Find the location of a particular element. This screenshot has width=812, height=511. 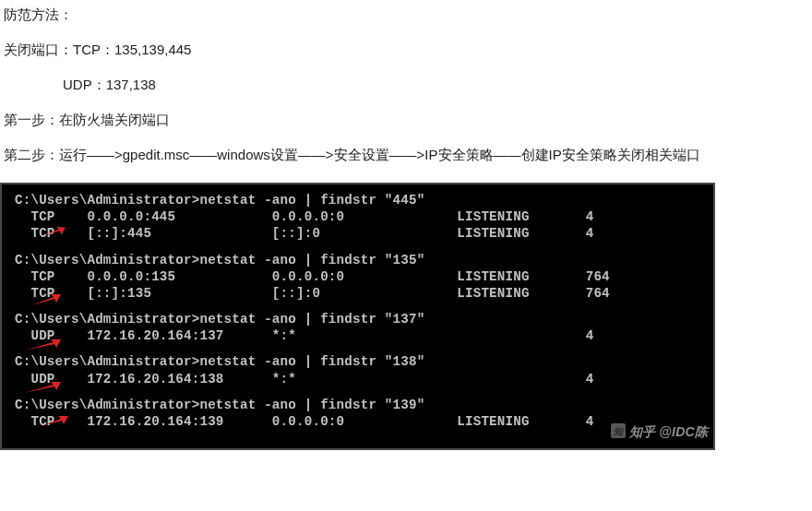

paragraph-prevention-method: 防范方法： is located at coordinates (406, 15).